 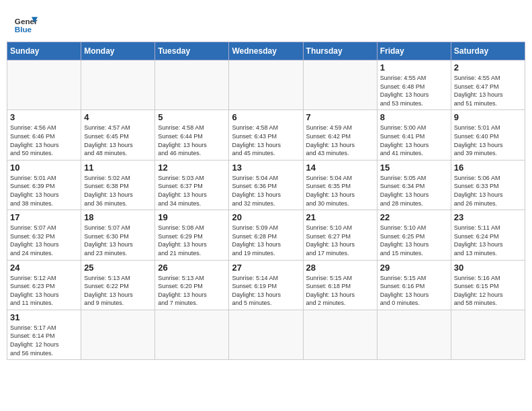 What do you see at coordinates (266, 285) in the screenshot?
I see `day-cell: 27Sunrise: 5:14 AM Sunset: 6:19 PM Dayli…` at bounding box center [266, 285].